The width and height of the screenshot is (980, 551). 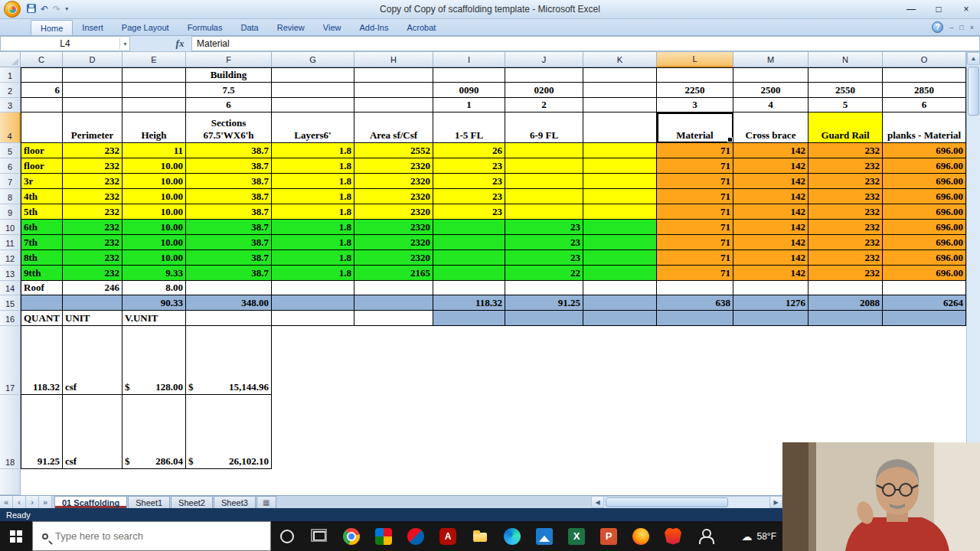 What do you see at coordinates (11, 273) in the screenshot?
I see `row-header-13: 13` at bounding box center [11, 273].